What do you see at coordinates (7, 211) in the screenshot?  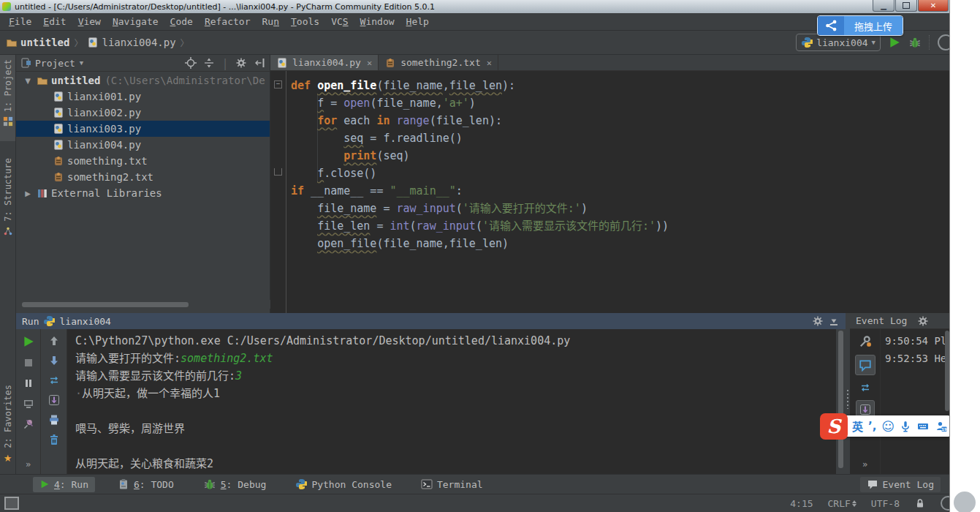 I see `tool-button-structure: 7: Structure` at bounding box center [7, 211].